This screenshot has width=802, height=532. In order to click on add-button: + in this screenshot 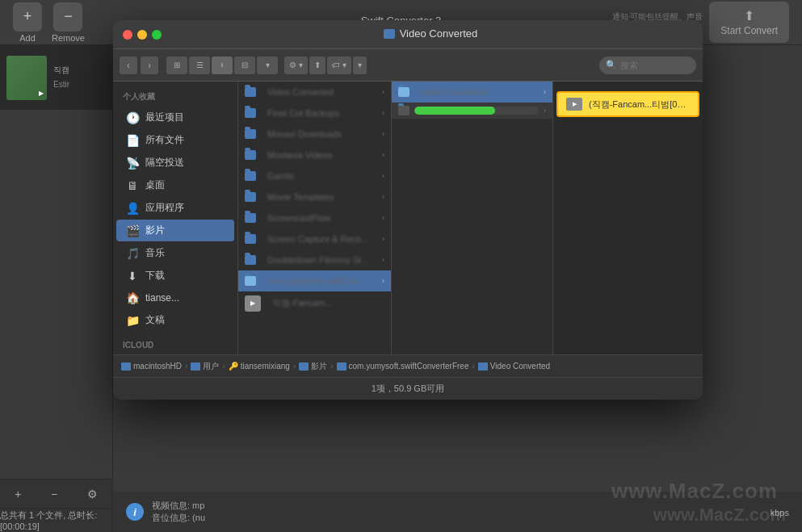, I will do `click(27, 17)`.